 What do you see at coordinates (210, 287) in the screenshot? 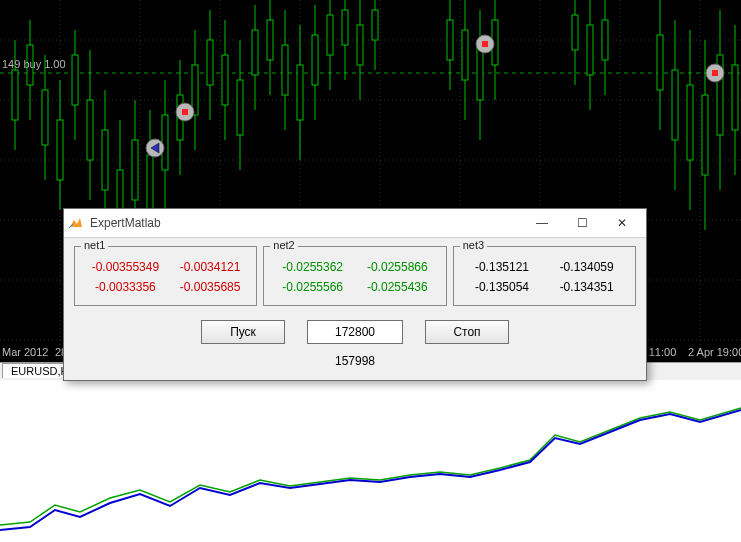
I see `net1-cell: -0.0035685` at bounding box center [210, 287].